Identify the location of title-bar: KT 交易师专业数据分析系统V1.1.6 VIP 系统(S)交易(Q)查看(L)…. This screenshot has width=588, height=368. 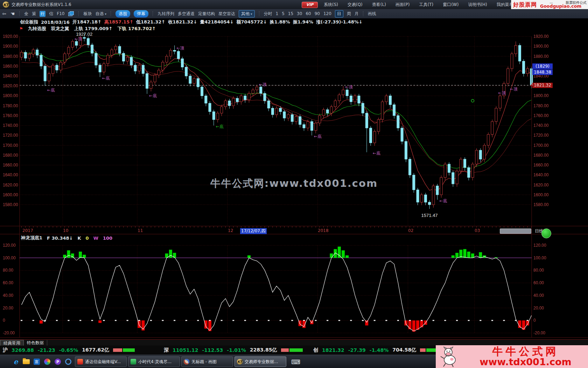
(294, 5).